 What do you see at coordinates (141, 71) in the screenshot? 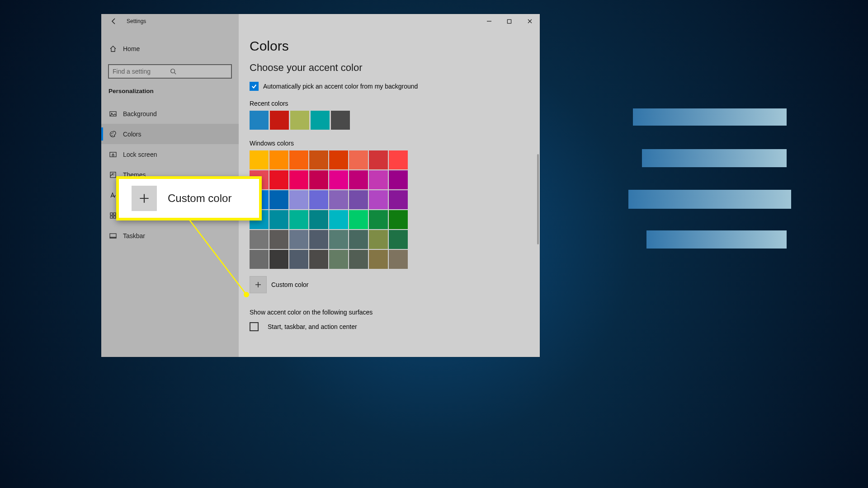
I see `search-placeholder: Find a setting` at bounding box center [141, 71].